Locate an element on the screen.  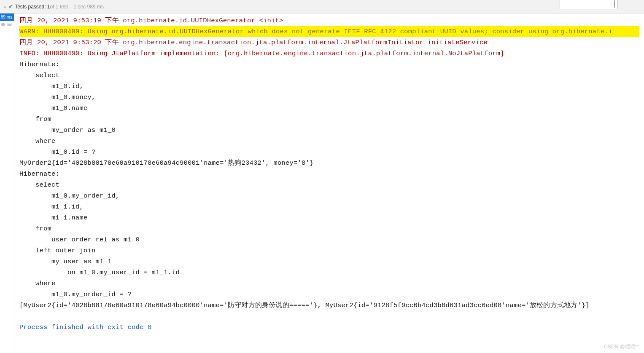
search-input is located at coordinates (589, 5).